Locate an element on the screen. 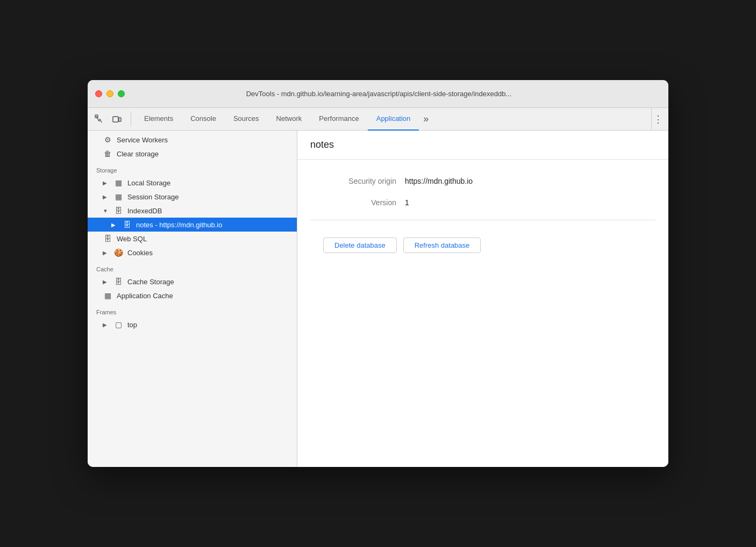 The height and width of the screenshot is (547, 756). security-origin-value: https://mdn.github.io is located at coordinates (439, 181).